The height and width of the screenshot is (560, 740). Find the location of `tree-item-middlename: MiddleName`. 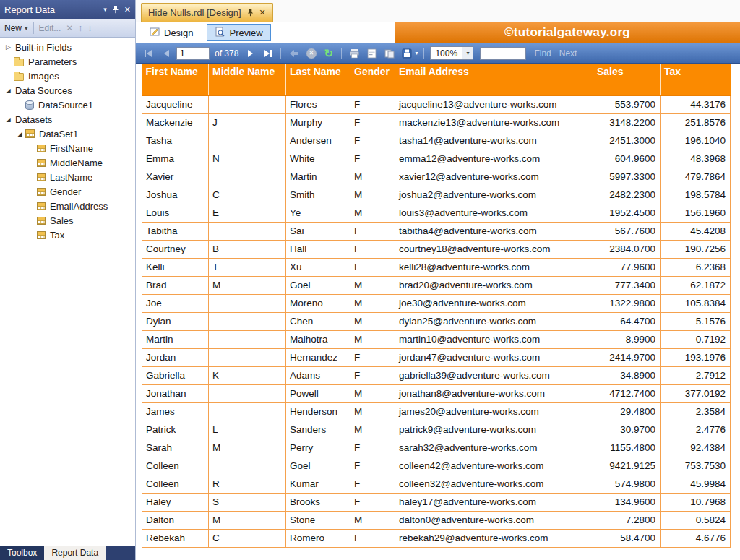

tree-item-middlename: MiddleName is located at coordinates (68, 163).